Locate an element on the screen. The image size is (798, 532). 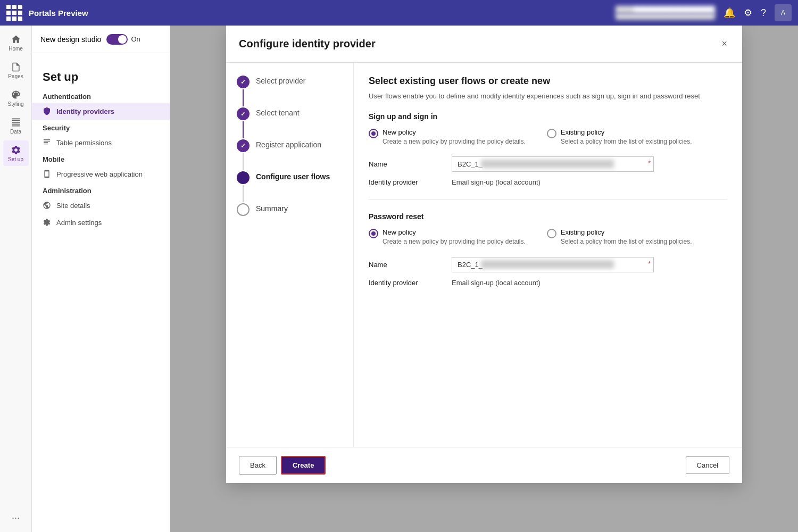
modal-close-button: × is located at coordinates (725, 44).